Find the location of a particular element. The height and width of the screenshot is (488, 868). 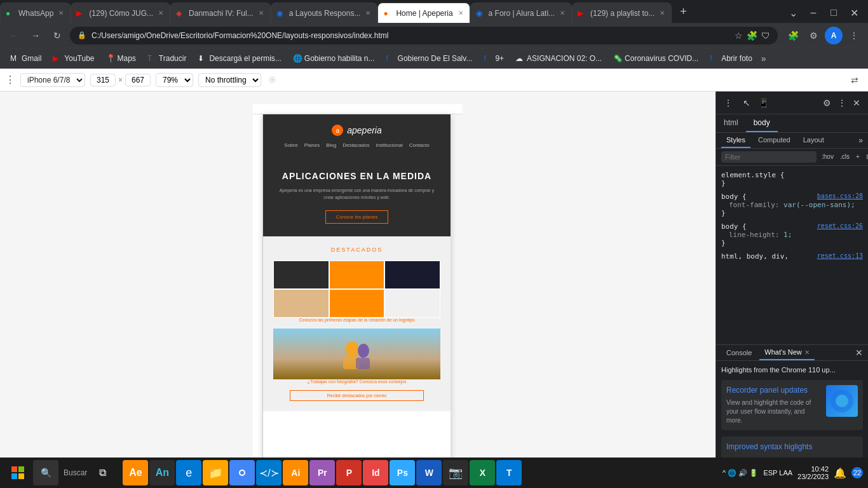

taskview-button: ⧉ is located at coordinates (102, 473).